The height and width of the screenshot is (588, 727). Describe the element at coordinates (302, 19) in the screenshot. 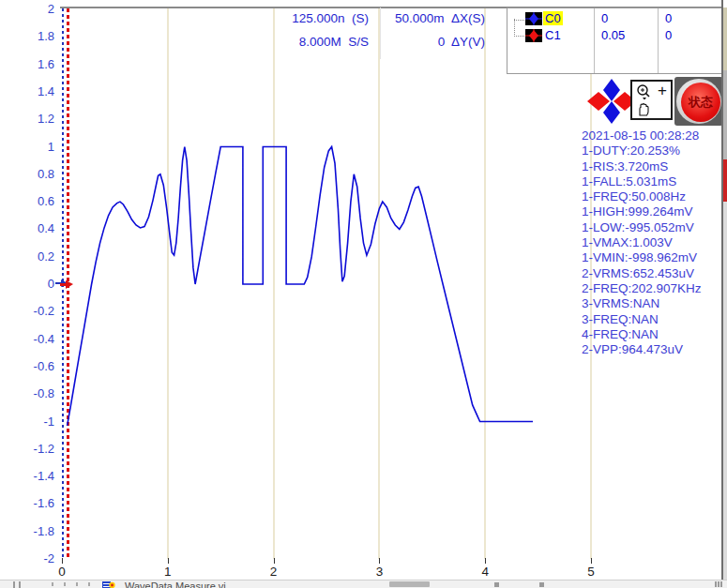

I see `sample-period-readout: 125.000n (S)` at that location.